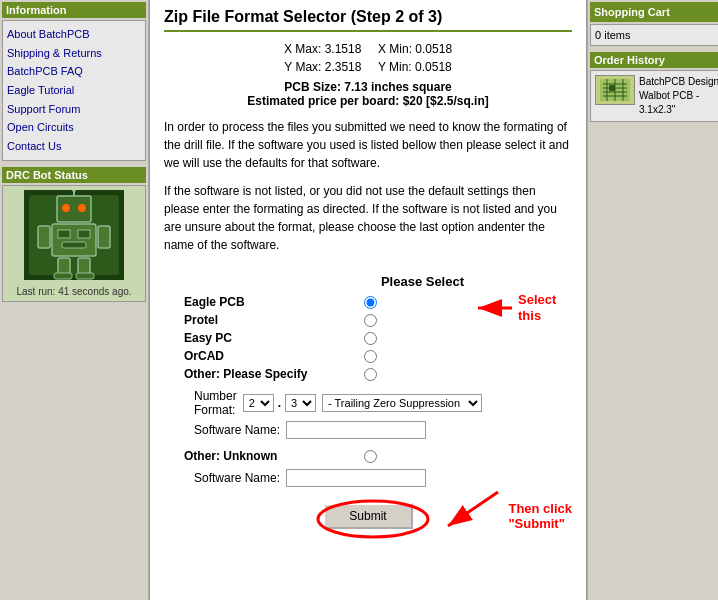  Describe the element at coordinates (237, 478) in the screenshot. I see `software-name-label-2: Software Name:` at that location.